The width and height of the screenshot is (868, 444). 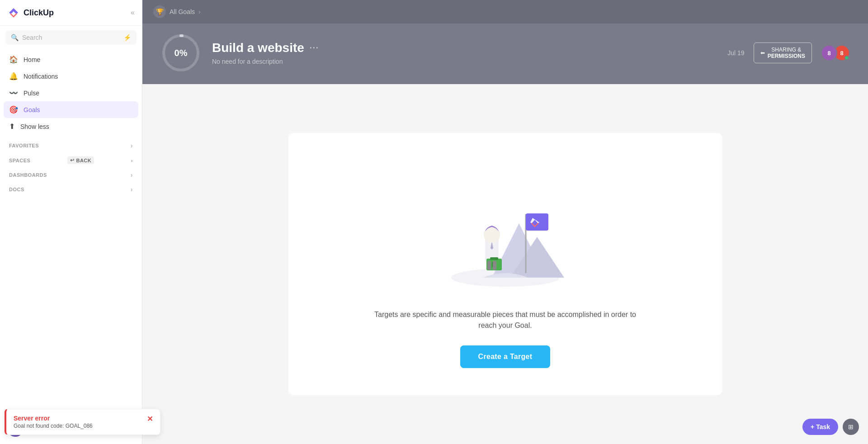 I want to click on sharing-line1: SHARING &, so click(x=787, y=50).